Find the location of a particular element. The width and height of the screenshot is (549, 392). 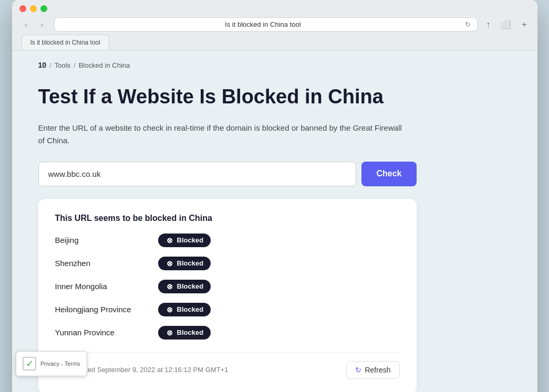

back-button: ‹ is located at coordinates (26, 25).